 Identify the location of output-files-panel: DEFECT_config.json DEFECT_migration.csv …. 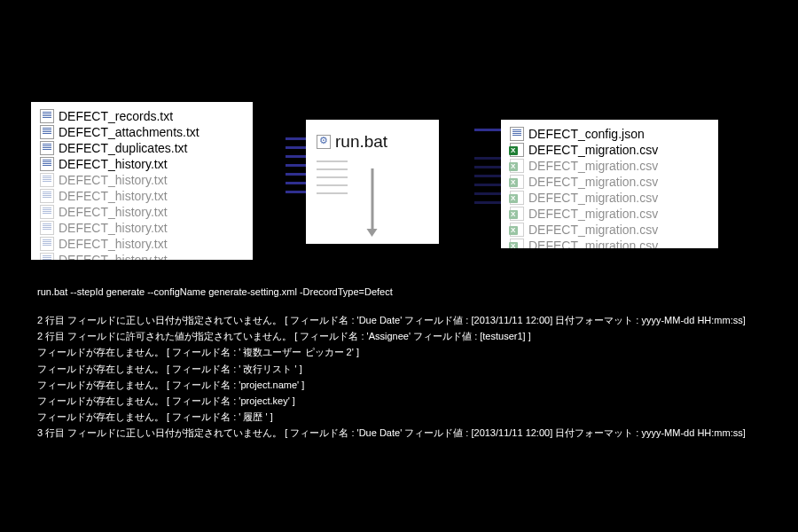
(610, 184).